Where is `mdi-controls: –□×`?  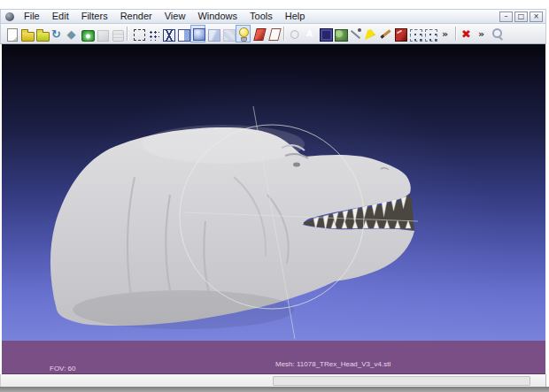 mdi-controls: –□× is located at coordinates (521, 17).